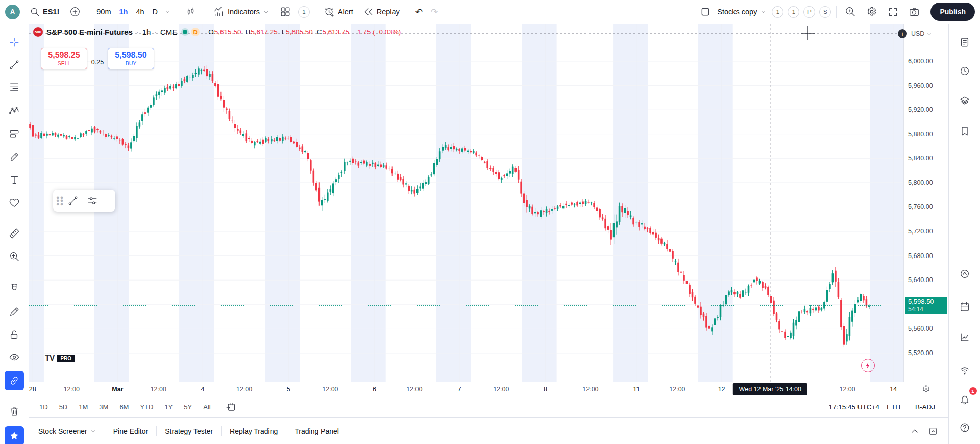  I want to click on range-5d: 5D, so click(63, 407).